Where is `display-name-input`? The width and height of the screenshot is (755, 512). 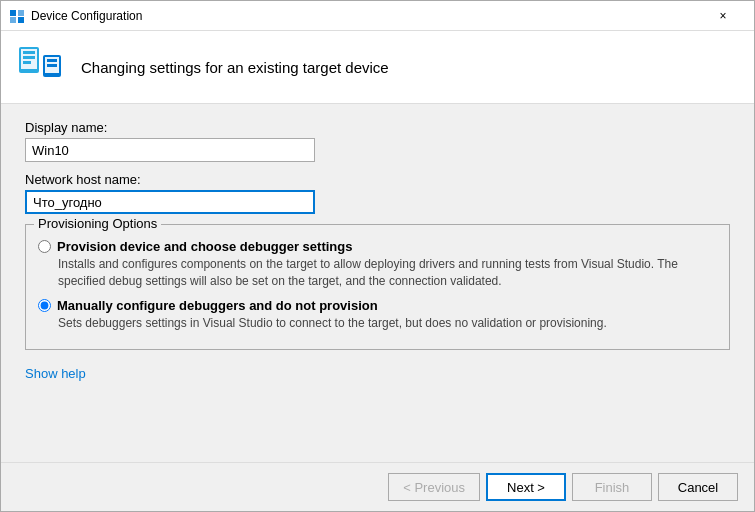
display-name-input is located at coordinates (170, 150).